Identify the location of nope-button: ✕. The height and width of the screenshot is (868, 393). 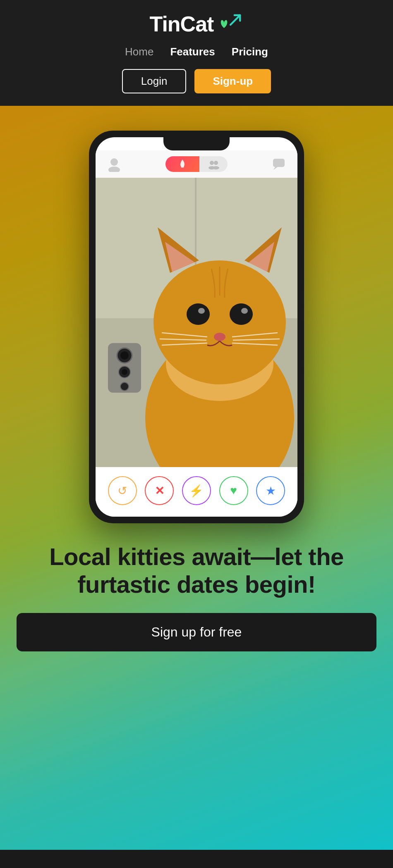
(159, 491).